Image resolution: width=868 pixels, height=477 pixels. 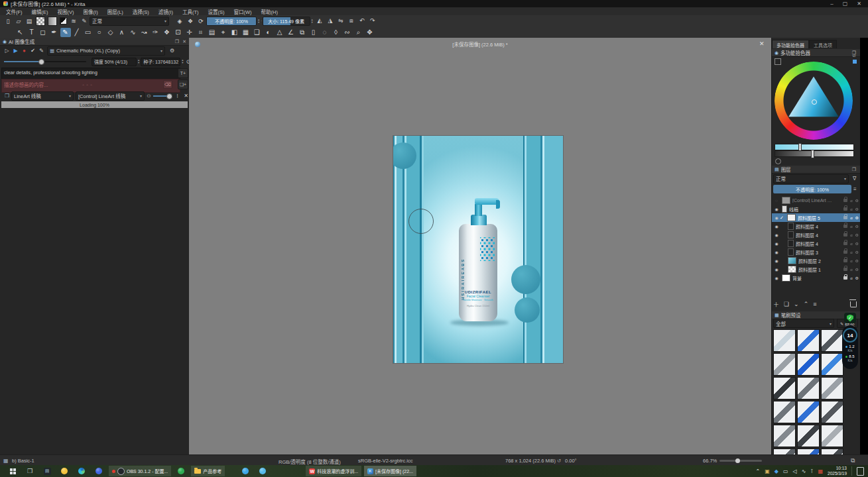 What do you see at coordinates (778, 62) in the screenshot?
I see `color-settings-icon` at bounding box center [778, 62].